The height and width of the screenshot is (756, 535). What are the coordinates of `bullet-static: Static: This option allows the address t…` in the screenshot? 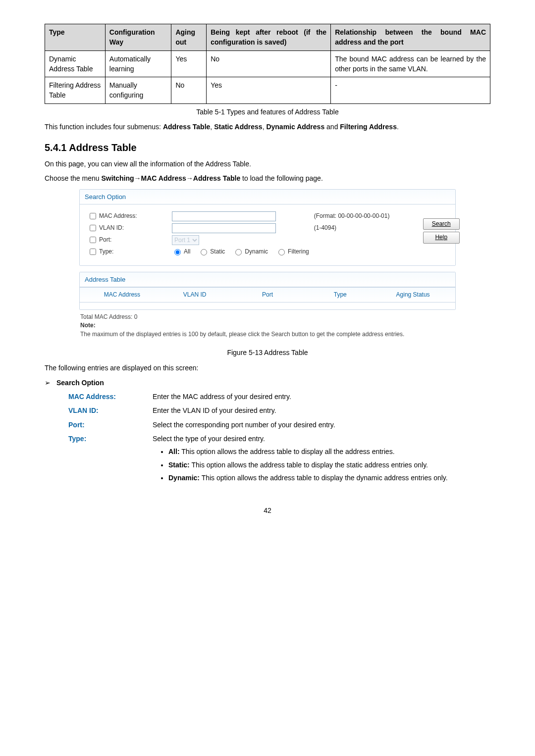 It's located at (329, 465).